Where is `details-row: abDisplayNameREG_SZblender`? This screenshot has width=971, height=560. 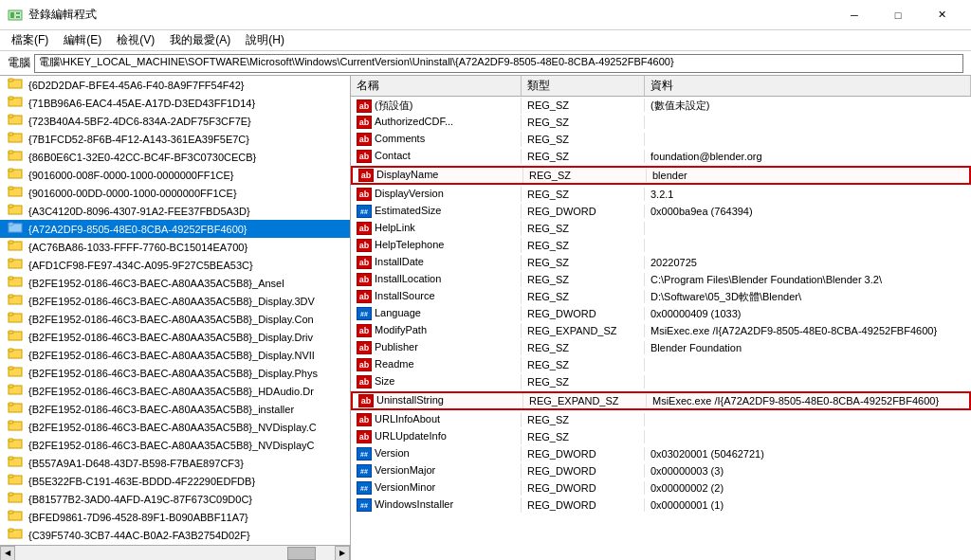
details-row: abDisplayNameREG_SZblender is located at coordinates (661, 175).